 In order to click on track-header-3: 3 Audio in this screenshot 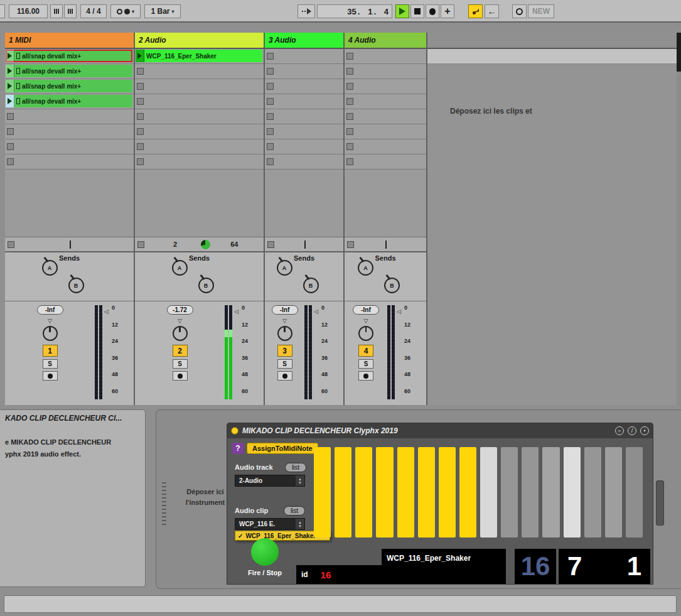, I will do `click(304, 41)`.